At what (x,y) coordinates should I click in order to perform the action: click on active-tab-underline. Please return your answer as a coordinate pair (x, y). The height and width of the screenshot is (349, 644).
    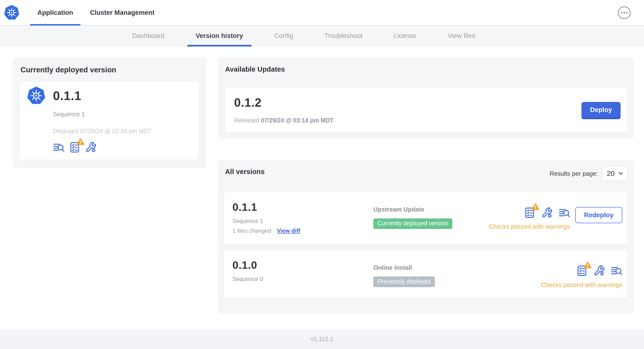
    Looking at the image, I should click on (56, 25).